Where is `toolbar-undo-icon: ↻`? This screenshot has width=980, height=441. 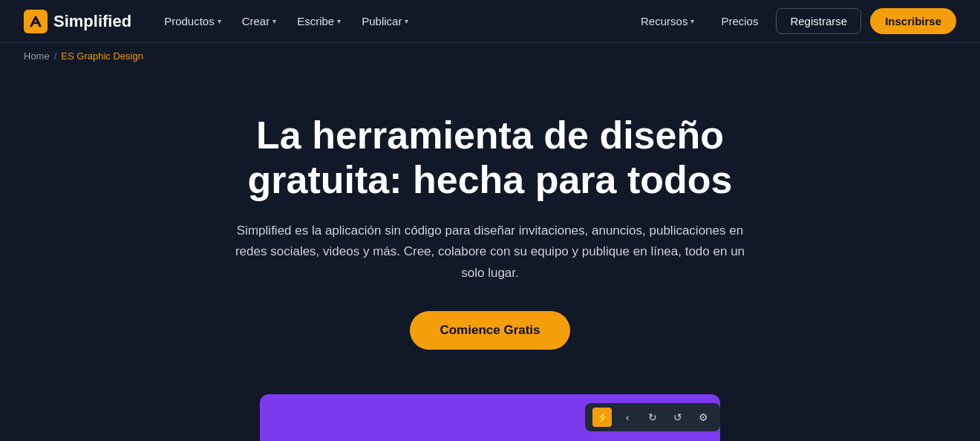
toolbar-undo-icon: ↻ is located at coordinates (653, 417).